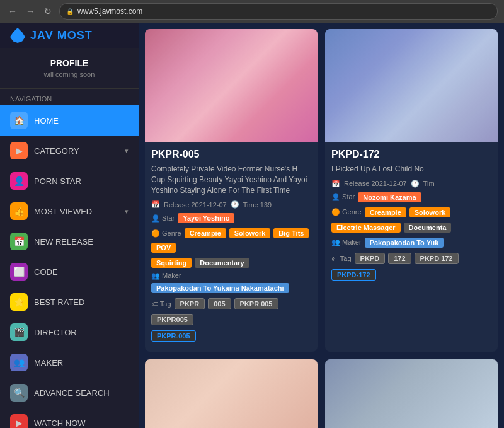 The height and width of the screenshot is (428, 504). Describe the element at coordinates (231, 263) in the screenshot. I see `genre-row2-pkpr005: Squirting Documentary` at that location.